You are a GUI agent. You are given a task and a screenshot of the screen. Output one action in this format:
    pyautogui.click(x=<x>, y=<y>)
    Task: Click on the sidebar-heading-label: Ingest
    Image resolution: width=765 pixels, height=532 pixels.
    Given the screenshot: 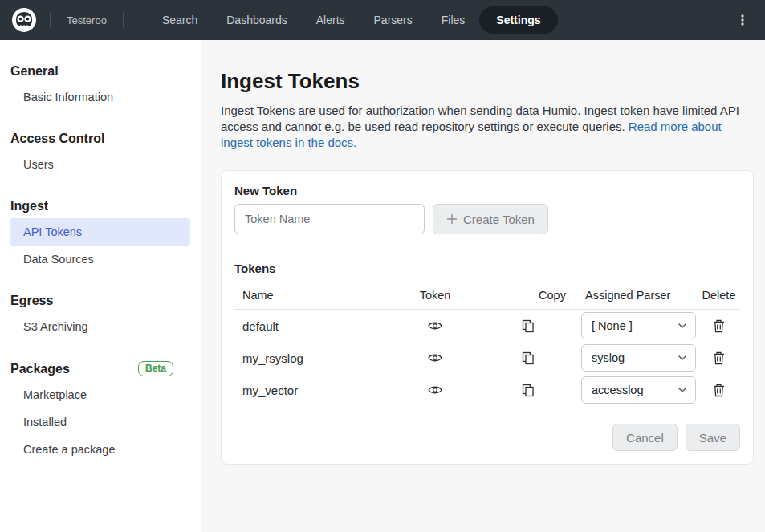 What is the action you would take?
    pyautogui.click(x=29, y=206)
    